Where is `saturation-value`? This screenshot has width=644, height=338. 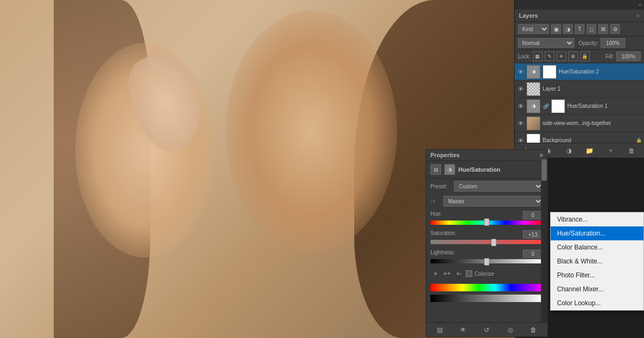 saturation-value is located at coordinates (533, 234).